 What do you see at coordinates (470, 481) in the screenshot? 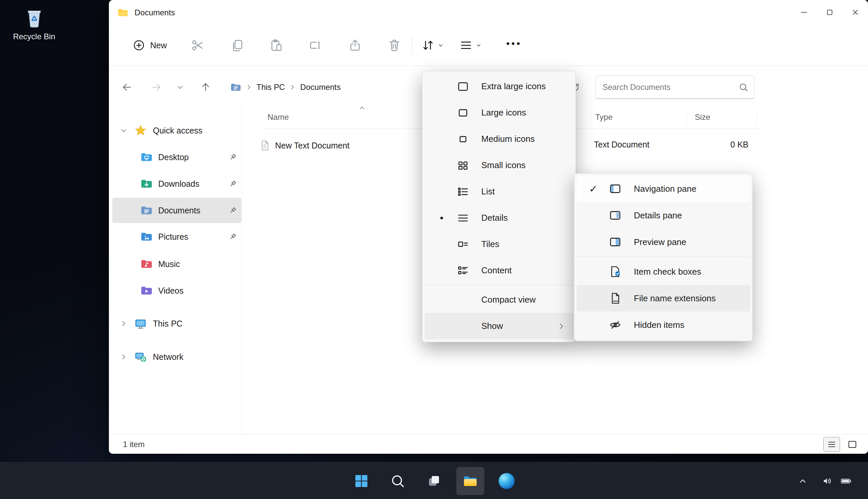
I see `taskbar-file-explorer-button` at bounding box center [470, 481].